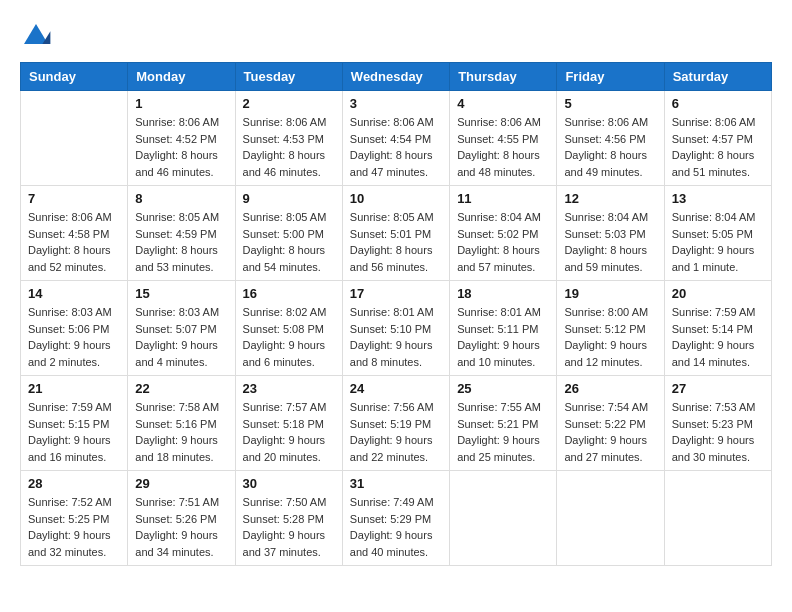 This screenshot has width=792, height=612. I want to click on calendar-cell: 16Sunrise: 8:02 AMSunset: 5:08 PMDayligh…, so click(288, 328).